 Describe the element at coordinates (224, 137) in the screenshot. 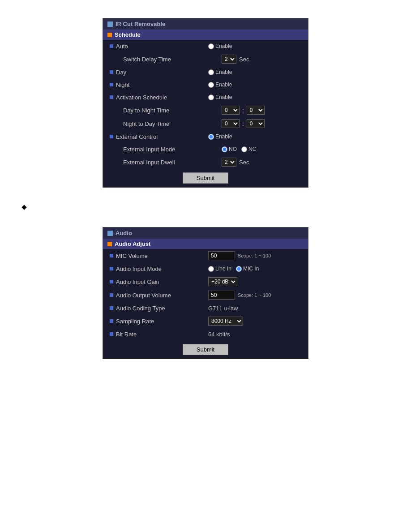

I see `external-control-enable-text: Enable` at that location.